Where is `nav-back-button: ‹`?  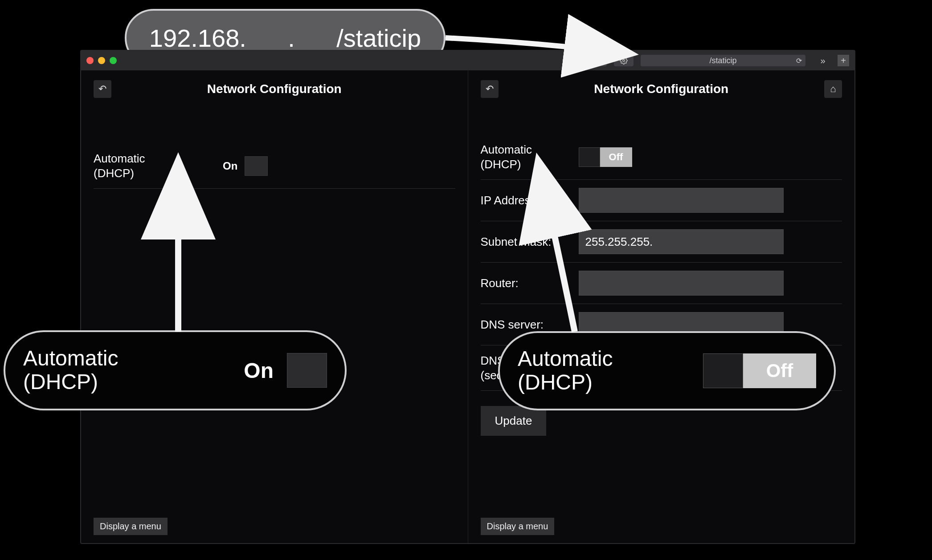
nav-back-button: ‹ is located at coordinates (579, 61).